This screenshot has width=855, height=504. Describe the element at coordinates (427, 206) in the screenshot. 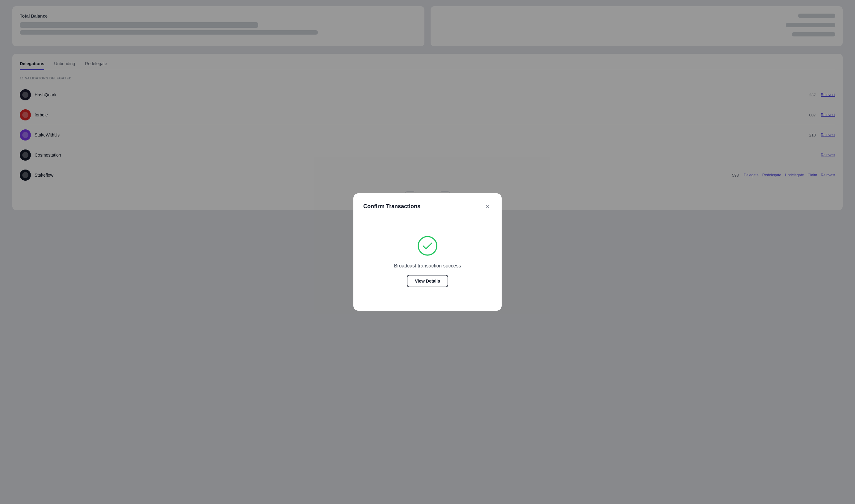

I see `modal-header: Confirm Transactions ×` at that location.